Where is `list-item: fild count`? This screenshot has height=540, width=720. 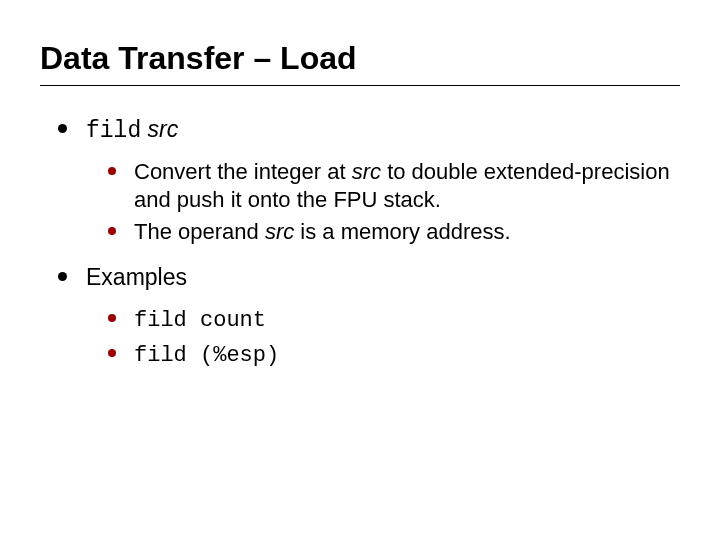 list-item: fild count is located at coordinates (394, 320).